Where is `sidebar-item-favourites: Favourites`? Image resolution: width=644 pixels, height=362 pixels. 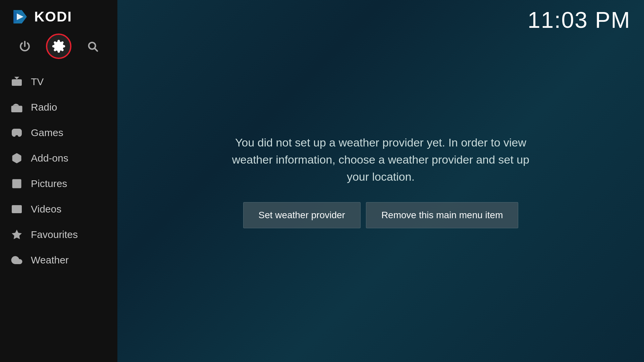
sidebar-item-favourites: Favourites is located at coordinates (59, 235).